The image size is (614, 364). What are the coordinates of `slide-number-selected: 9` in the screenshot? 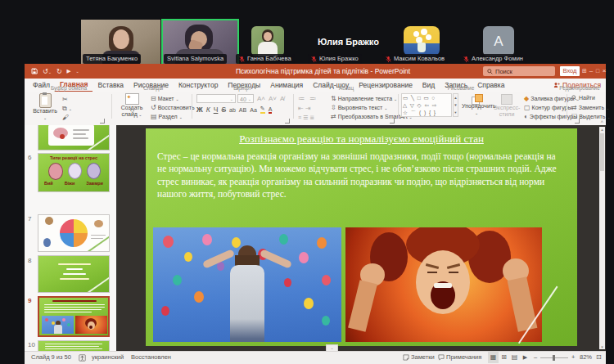 It's located at (32, 301).